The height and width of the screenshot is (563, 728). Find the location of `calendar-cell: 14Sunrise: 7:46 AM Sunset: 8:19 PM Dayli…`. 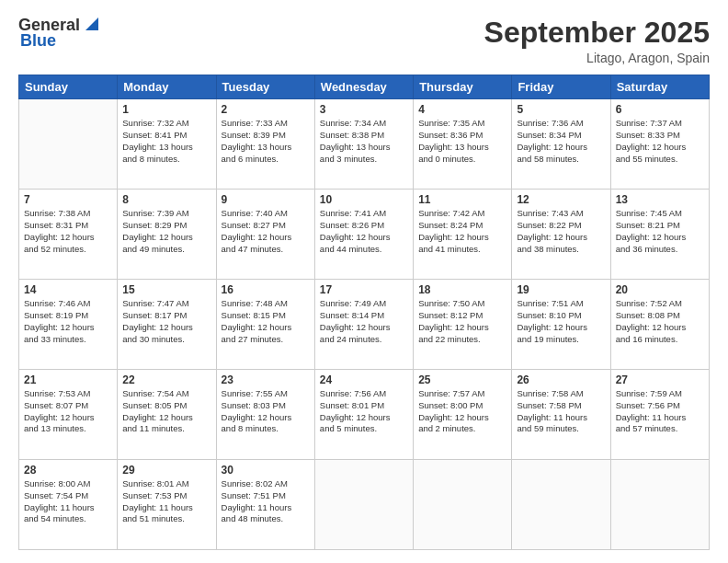

calendar-cell: 14Sunrise: 7:46 AM Sunset: 8:19 PM Dayli… is located at coordinates (68, 325).